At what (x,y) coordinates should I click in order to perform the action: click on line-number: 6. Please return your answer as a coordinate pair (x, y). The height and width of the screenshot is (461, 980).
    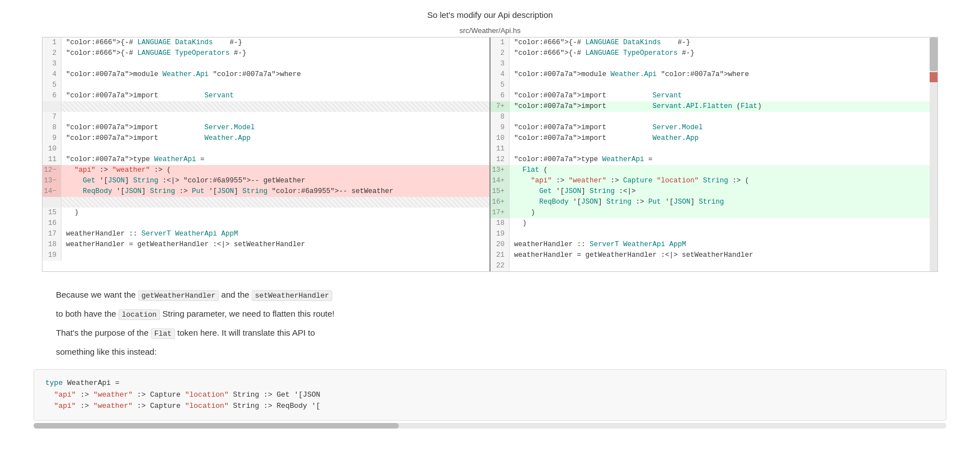
    Looking at the image, I should click on (52, 96).